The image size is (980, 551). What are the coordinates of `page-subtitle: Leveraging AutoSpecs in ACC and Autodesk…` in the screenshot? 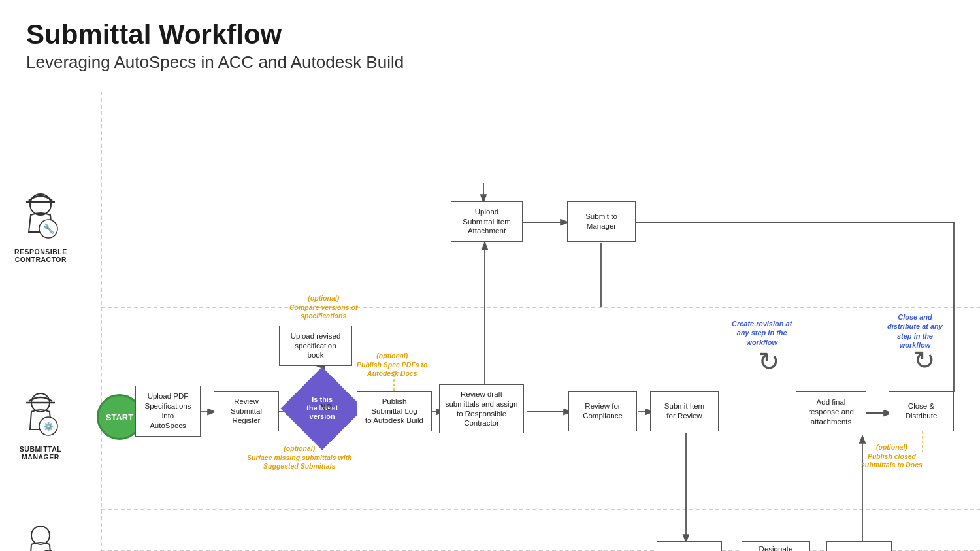 It's located at (490, 63).